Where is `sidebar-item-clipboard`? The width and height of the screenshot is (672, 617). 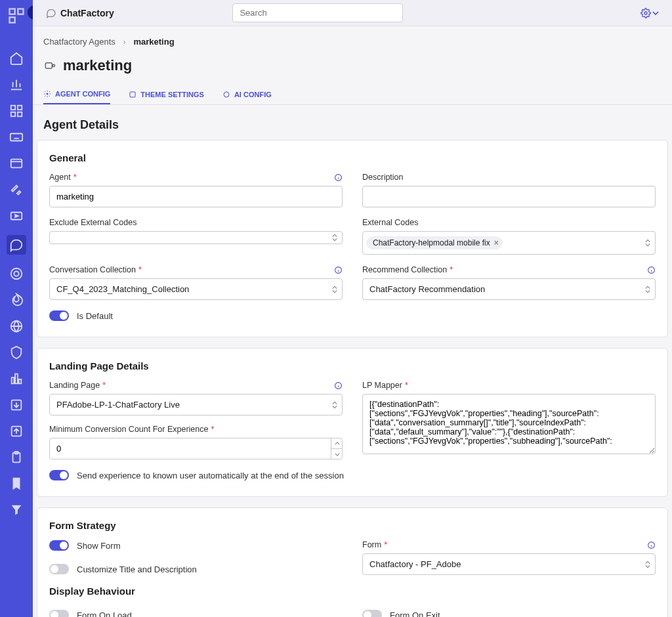 sidebar-item-clipboard is located at coordinates (16, 457).